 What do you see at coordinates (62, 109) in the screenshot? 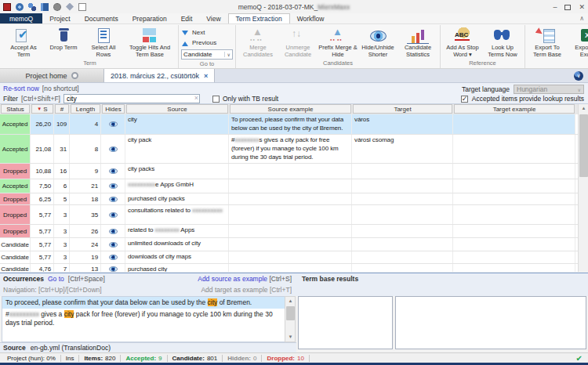
I see `column-header-: #` at bounding box center [62, 109].